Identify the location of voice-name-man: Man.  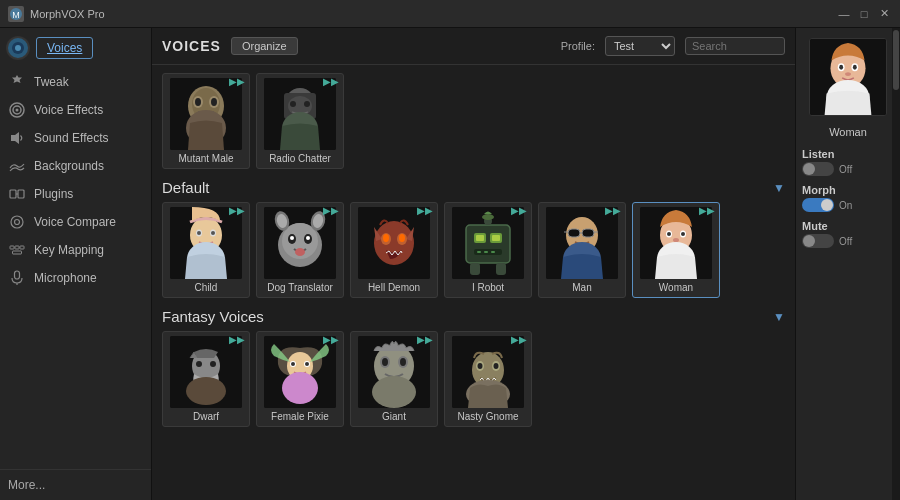
(582, 288).